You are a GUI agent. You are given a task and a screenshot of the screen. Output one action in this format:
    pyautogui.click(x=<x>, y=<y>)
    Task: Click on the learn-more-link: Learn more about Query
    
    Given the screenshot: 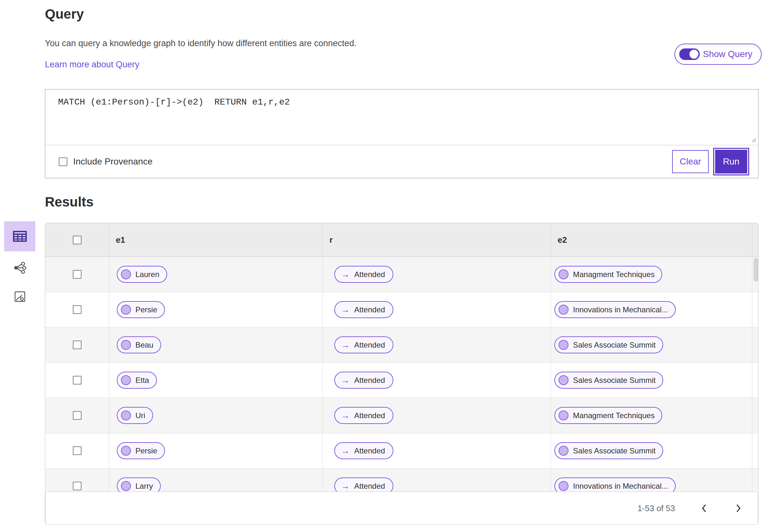 What is the action you would take?
    pyautogui.click(x=92, y=65)
    